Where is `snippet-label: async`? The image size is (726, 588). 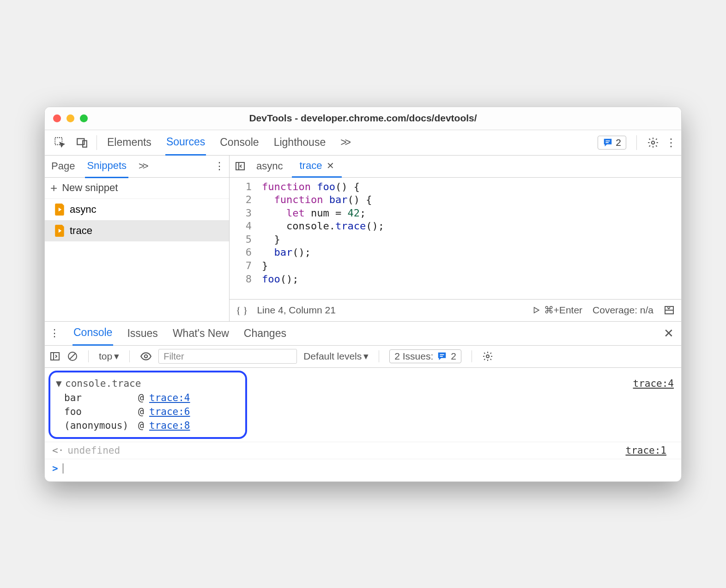 snippet-label: async is located at coordinates (83, 210).